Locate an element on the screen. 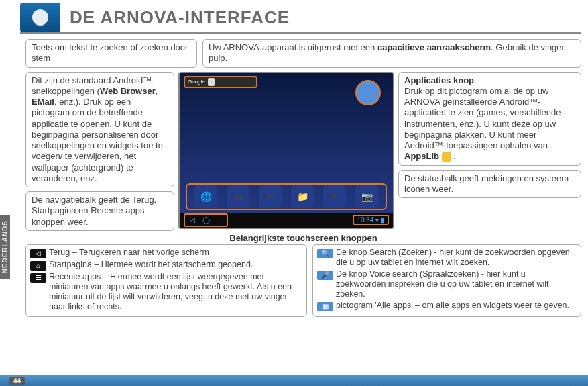 The width and height of the screenshot is (588, 386). device-screenshot: Google 🌐 🛍 ✉ 📁 🎙 📷 ◁ ◯ ☰ is located at coordinates (286, 150).